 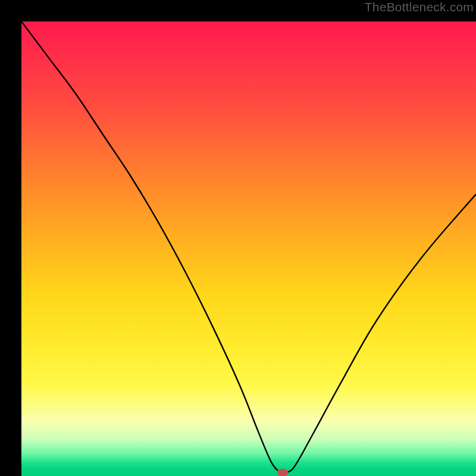 I want to click on optimal-point-marker, so click(x=283, y=472).